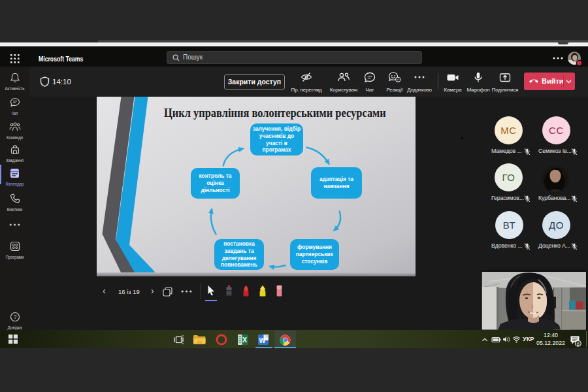 Image resolution: width=588 pixels, height=392 pixels. What do you see at coordinates (263, 340) in the screenshot?
I see `svg-text: W` at bounding box center [263, 340].